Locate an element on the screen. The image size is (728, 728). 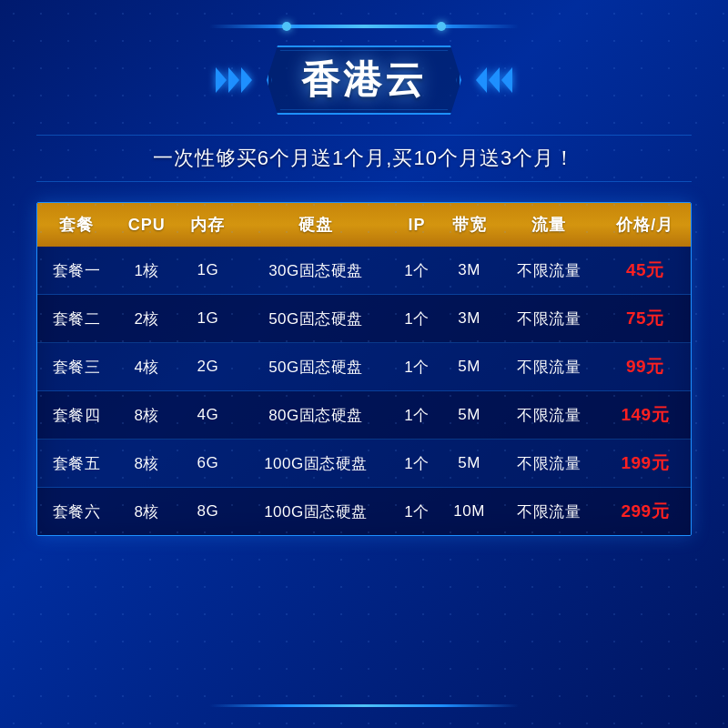
col-header-ip: IP is located at coordinates (417, 225).